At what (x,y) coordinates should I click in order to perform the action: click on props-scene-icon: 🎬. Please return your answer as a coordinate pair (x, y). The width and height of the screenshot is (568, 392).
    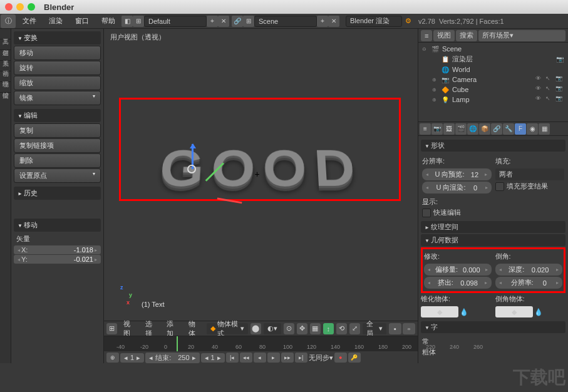
    Looking at the image, I should click on (461, 129).